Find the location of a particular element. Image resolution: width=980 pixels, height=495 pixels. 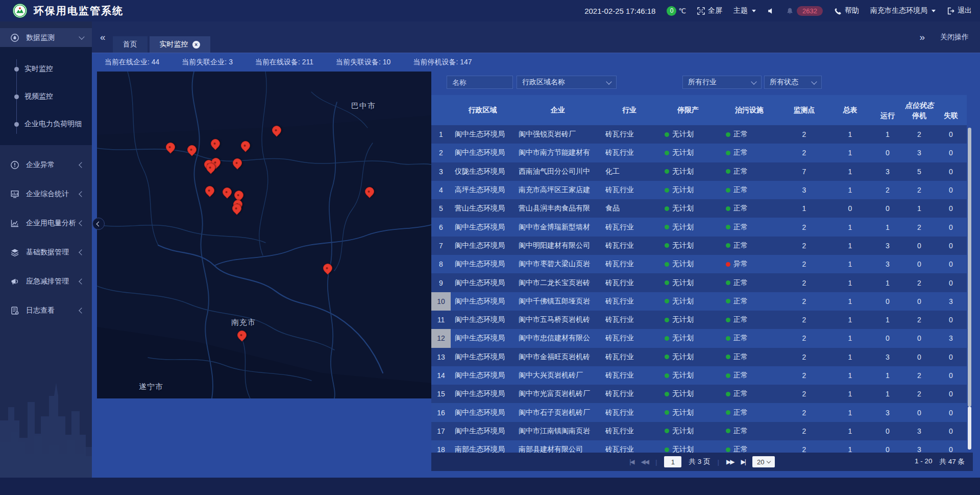

sidebar-item-data-monitor: 数据监测 is located at coordinates (46, 38).